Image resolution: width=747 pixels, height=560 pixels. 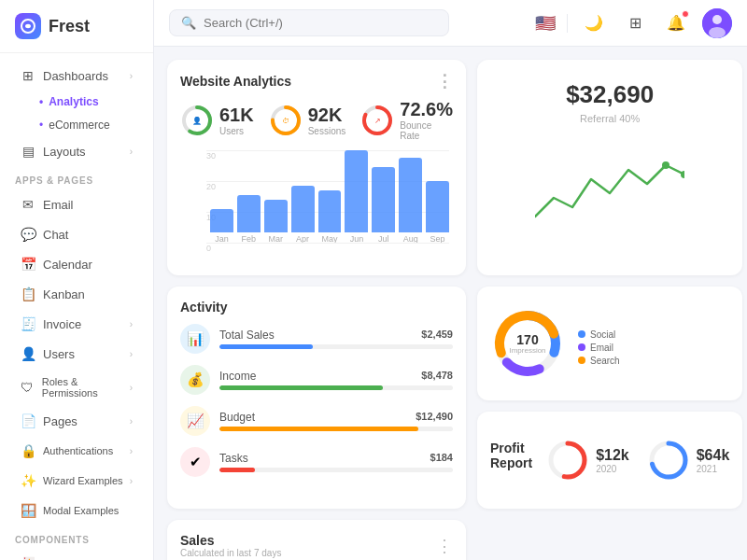 I want to click on sidebar-item-ecommerce: eCommerce, so click(x=77, y=125).